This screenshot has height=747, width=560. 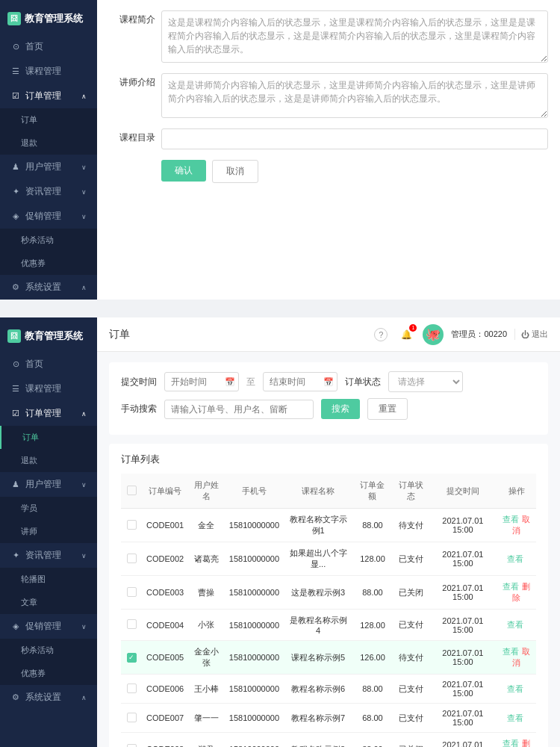 I want to click on sidebar2-item-coupon: 优惠券, so click(x=49, y=674).